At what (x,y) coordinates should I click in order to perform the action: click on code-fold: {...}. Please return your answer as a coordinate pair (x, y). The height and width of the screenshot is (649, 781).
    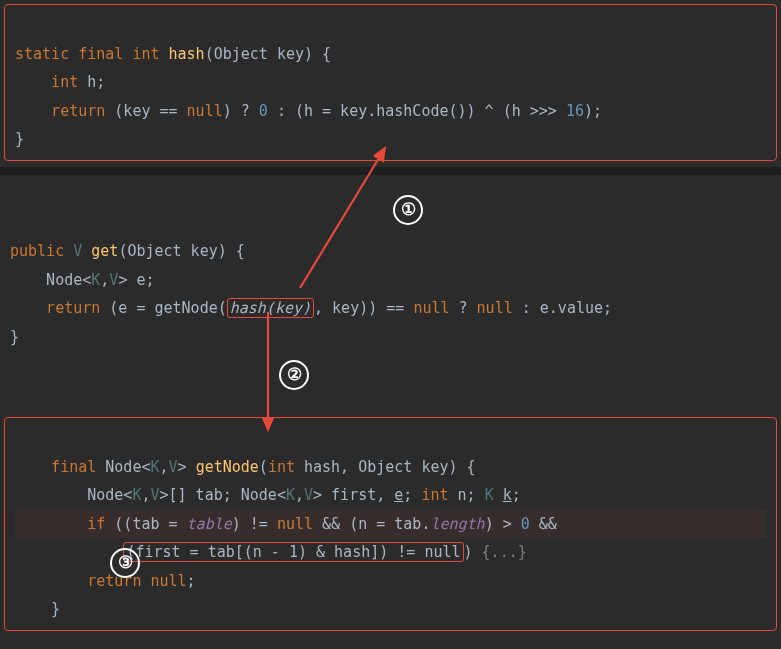
    Looking at the image, I should click on (504, 552).